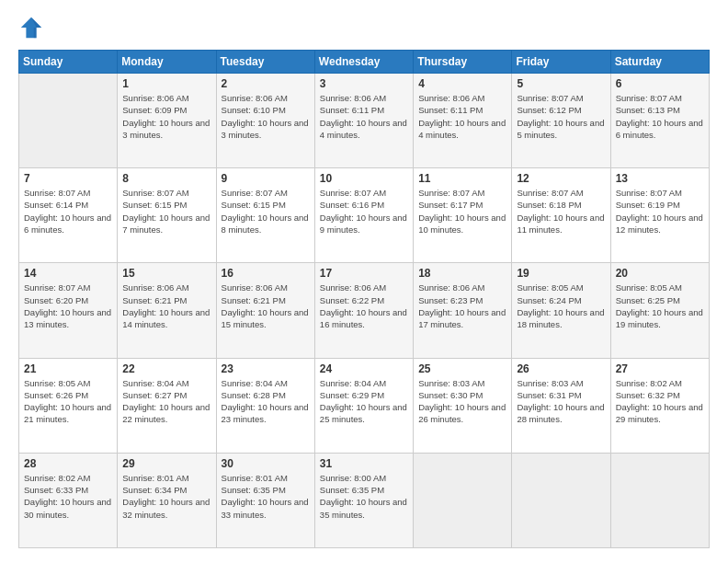 Image resolution: width=728 pixels, height=563 pixels. Describe the element at coordinates (68, 305) in the screenshot. I see `day-info: Sunrise: 8:07 AM Sunset: 6:20 PM Dayligh…` at that location.